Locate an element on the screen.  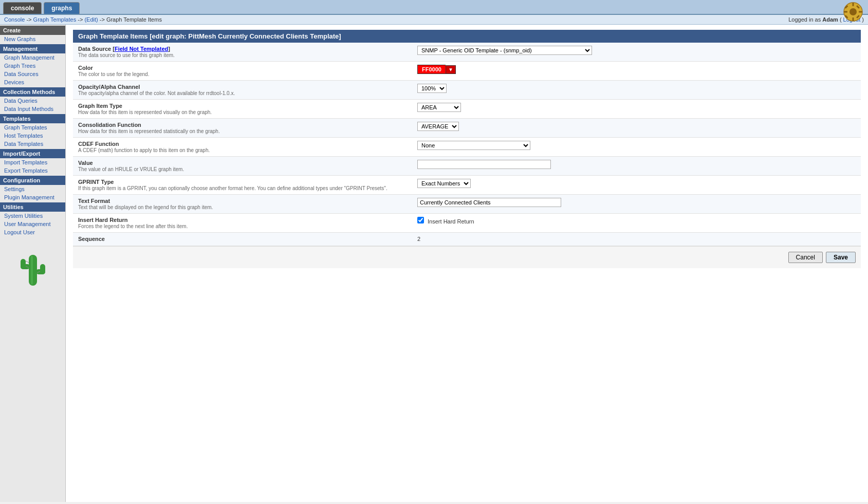
table-row: Graph Item Type How data for this item i… is located at coordinates (467, 109).